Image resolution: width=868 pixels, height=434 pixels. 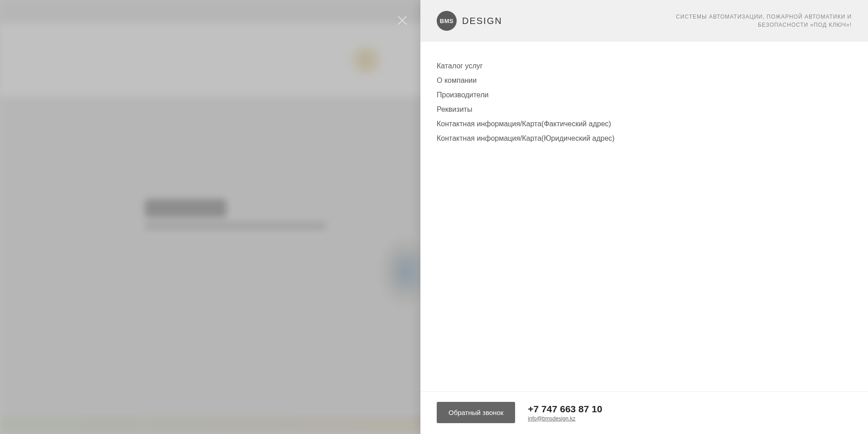 What do you see at coordinates (447, 21) in the screenshot?
I see `logo-badge: BMS` at bounding box center [447, 21].